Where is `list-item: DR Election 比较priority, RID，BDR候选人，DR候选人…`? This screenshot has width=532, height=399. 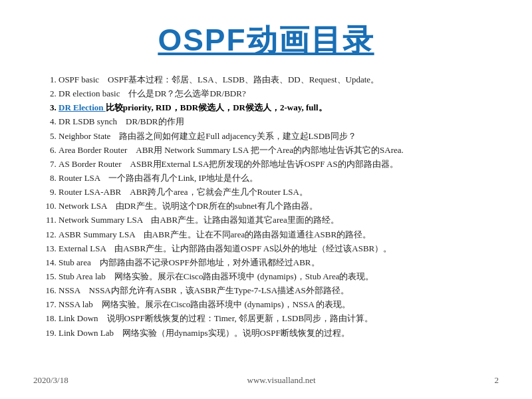 list-item: DR Election 比较priority, RID，BDR候选人，DR候选人… is located at coordinates (279, 108).